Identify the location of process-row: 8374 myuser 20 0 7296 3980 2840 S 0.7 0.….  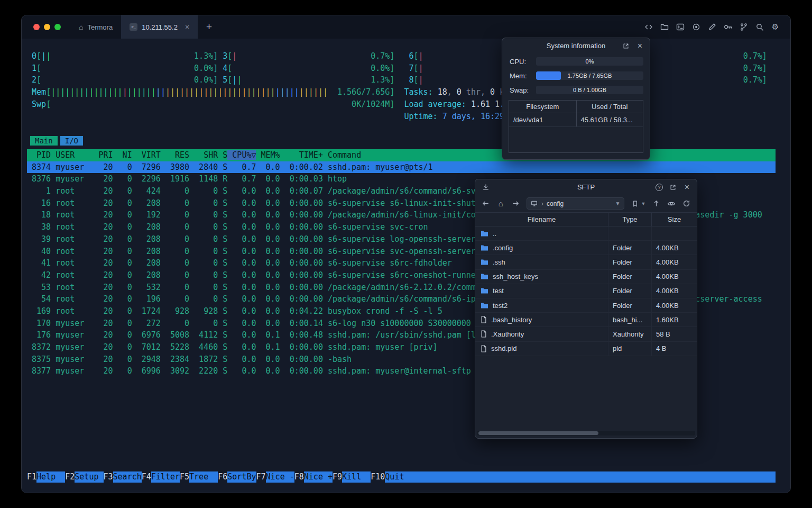
(401, 167).